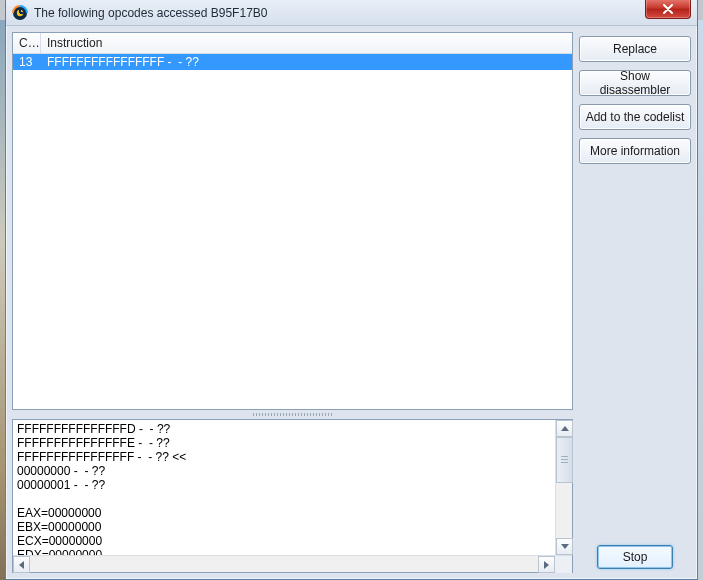 The height and width of the screenshot is (580, 703). I want to click on stop-button: Stop, so click(635, 557).